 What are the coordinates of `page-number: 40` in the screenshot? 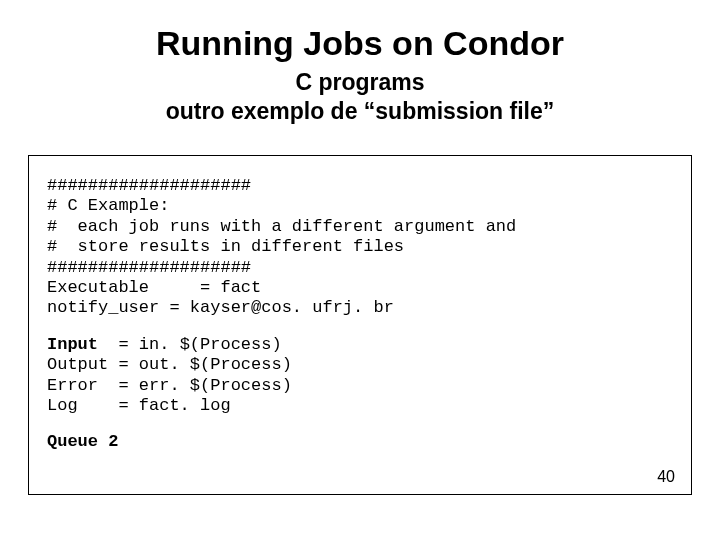 It's located at (666, 477).